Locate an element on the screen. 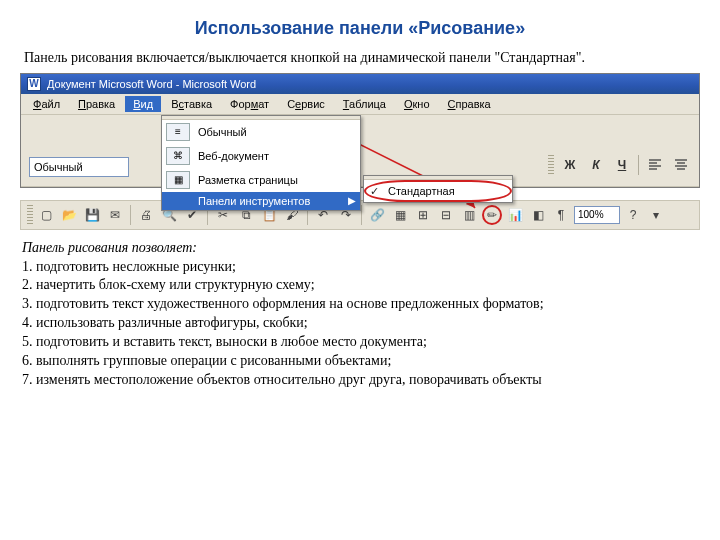 Image resolution: width=720 pixels, height=540 pixels. toolbar-standard: ✓ Стандартная is located at coordinates (438, 191).